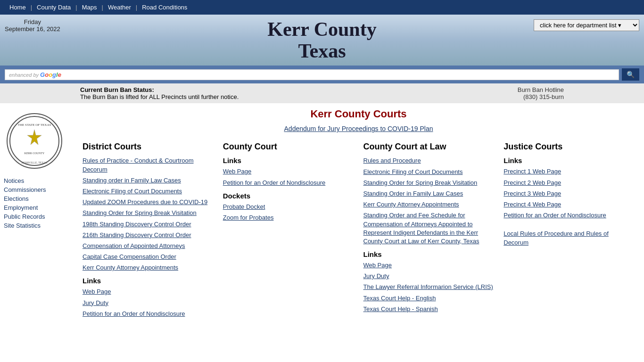 The image size is (644, 362). What do you see at coordinates (37, 225) in the screenshot?
I see `sidebar-site-statistics: Site Statistics` at bounding box center [37, 225].